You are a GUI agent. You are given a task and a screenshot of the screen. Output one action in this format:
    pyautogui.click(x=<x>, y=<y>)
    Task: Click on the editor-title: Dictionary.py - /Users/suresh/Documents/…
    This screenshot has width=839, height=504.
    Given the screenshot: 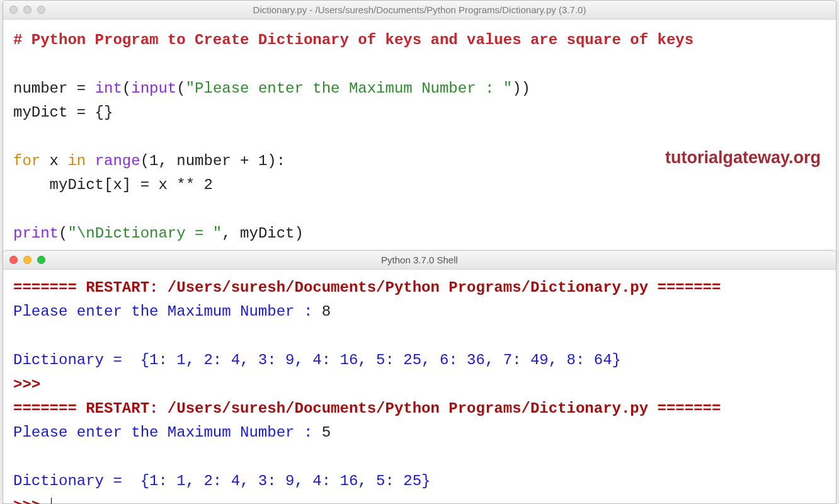 What is the action you would take?
    pyautogui.click(x=420, y=10)
    